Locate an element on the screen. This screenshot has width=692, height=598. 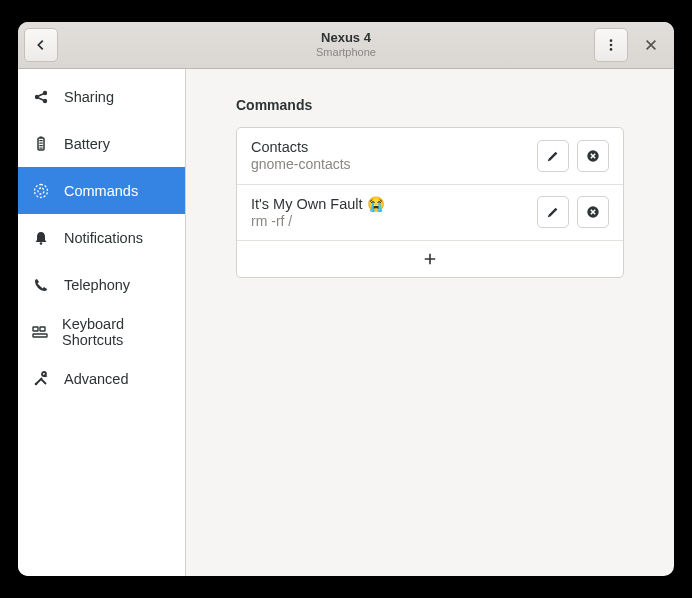
tools-icon is located at coordinates (41, 379).